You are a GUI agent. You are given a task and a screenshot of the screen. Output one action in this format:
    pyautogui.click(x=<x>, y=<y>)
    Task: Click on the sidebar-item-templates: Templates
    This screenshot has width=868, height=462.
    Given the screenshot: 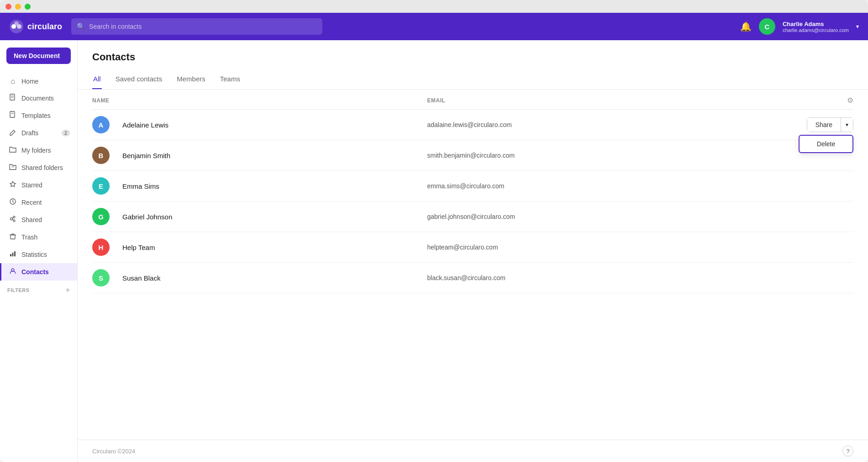 What is the action you would take?
    pyautogui.click(x=38, y=116)
    